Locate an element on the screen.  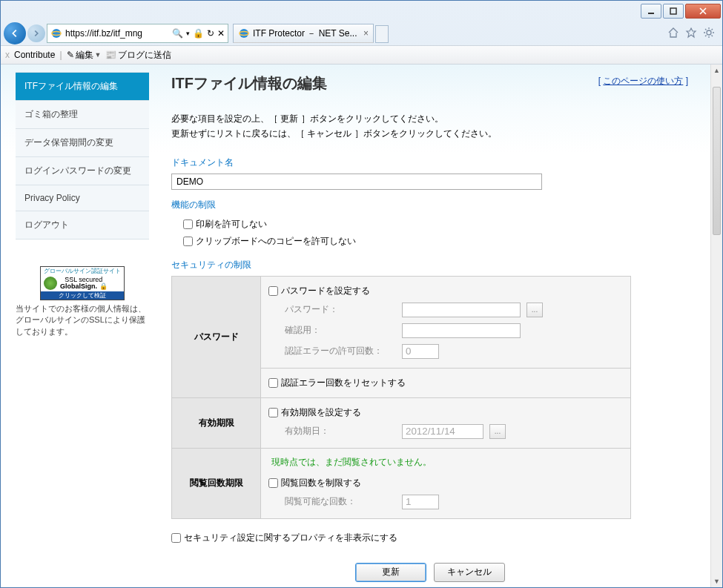
set-expiry-checkbox is located at coordinates (273, 412).